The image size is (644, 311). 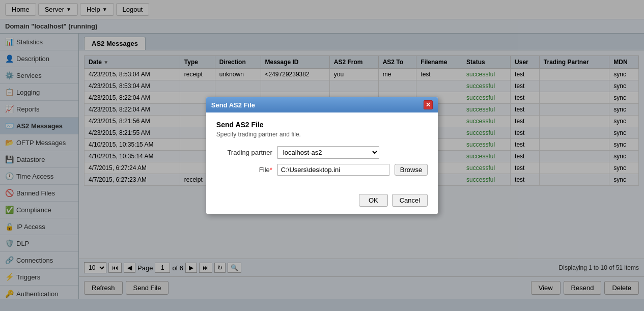 I want to click on file-input, so click(x=333, y=170).